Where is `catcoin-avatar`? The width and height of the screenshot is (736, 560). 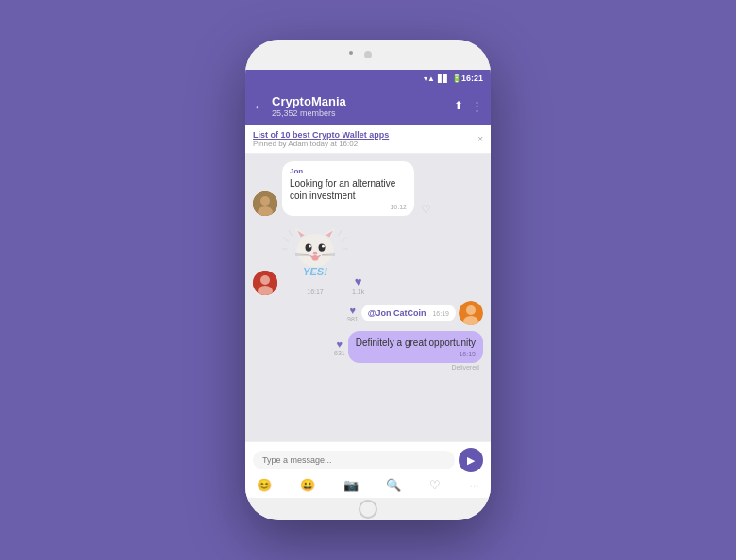
catcoin-avatar is located at coordinates (471, 313).